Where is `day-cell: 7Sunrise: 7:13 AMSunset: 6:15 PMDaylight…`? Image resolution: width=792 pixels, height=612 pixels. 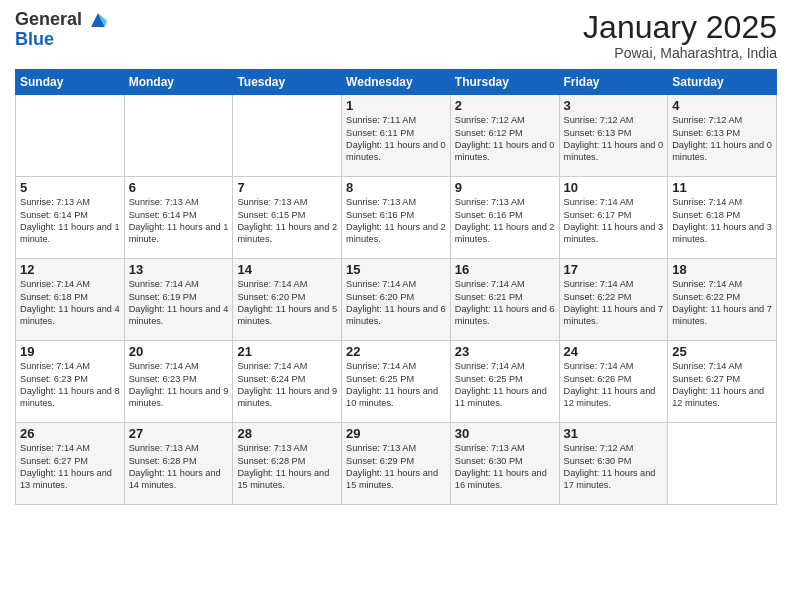
day-cell: 7Sunrise: 7:13 AMSunset: 6:15 PMDaylight… is located at coordinates (288, 218).